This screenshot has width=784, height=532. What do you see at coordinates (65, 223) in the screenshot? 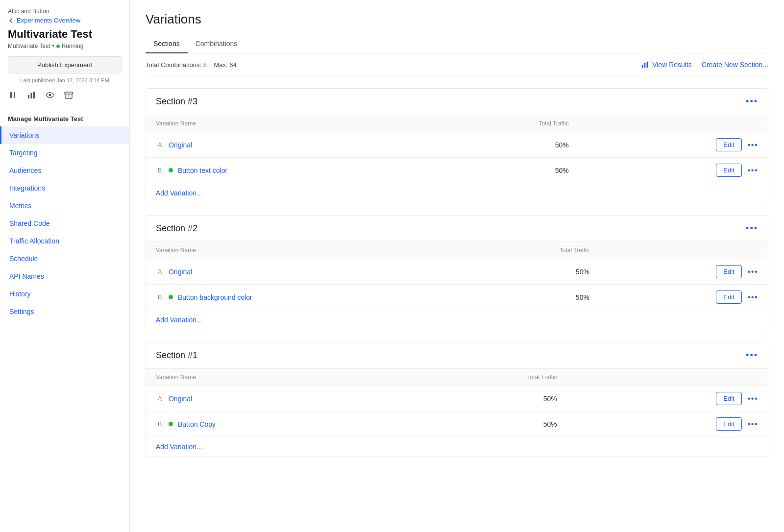
I see `sidebar-nav: VariationsTargetingAudiencesIntegrations…` at bounding box center [65, 223].